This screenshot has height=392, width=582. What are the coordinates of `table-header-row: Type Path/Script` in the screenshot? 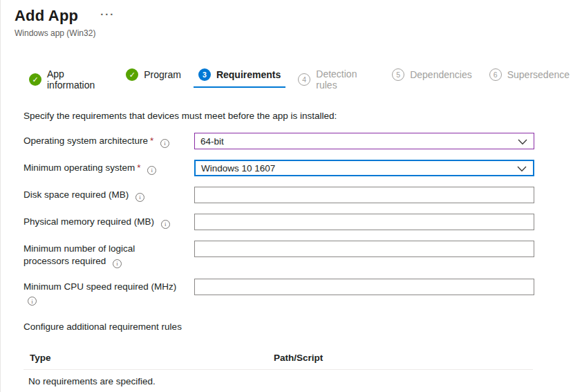 It's located at (278, 360).